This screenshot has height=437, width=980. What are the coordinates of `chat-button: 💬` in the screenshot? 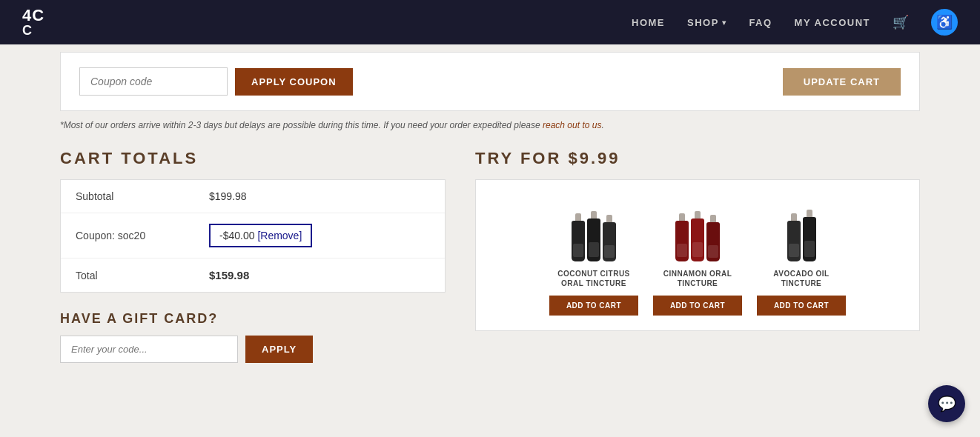 It's located at (947, 404).